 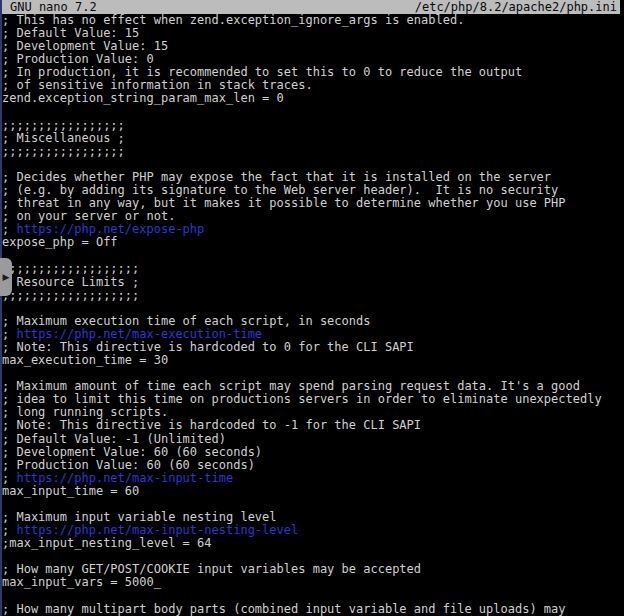 What do you see at coordinates (124, 478) in the screenshot?
I see `php-net-link: https://php.net/max-input-time` at bounding box center [124, 478].